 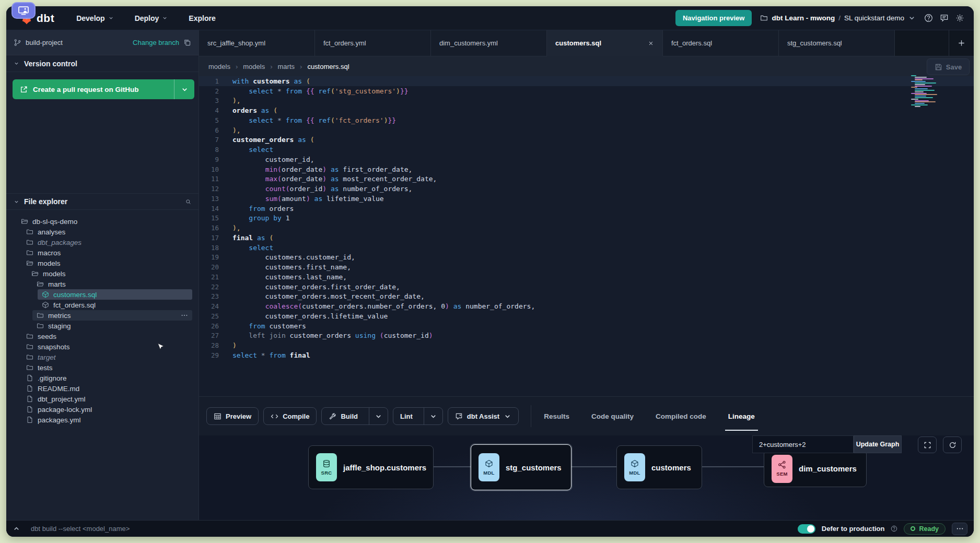 I want to click on code-line: 21 customers.last_name,, so click(x=586, y=277).